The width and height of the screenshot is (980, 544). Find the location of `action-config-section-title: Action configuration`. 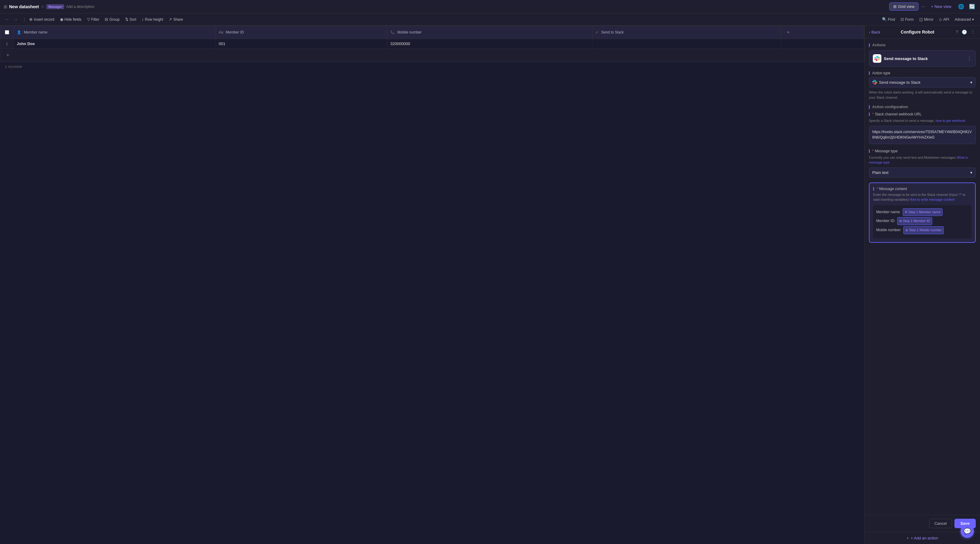

action-config-section-title: Action configuration is located at coordinates (922, 107).